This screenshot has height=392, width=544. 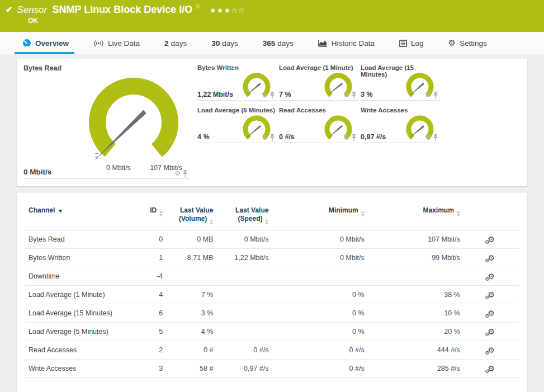 I want to click on column-header-id: ID, so click(x=151, y=216).